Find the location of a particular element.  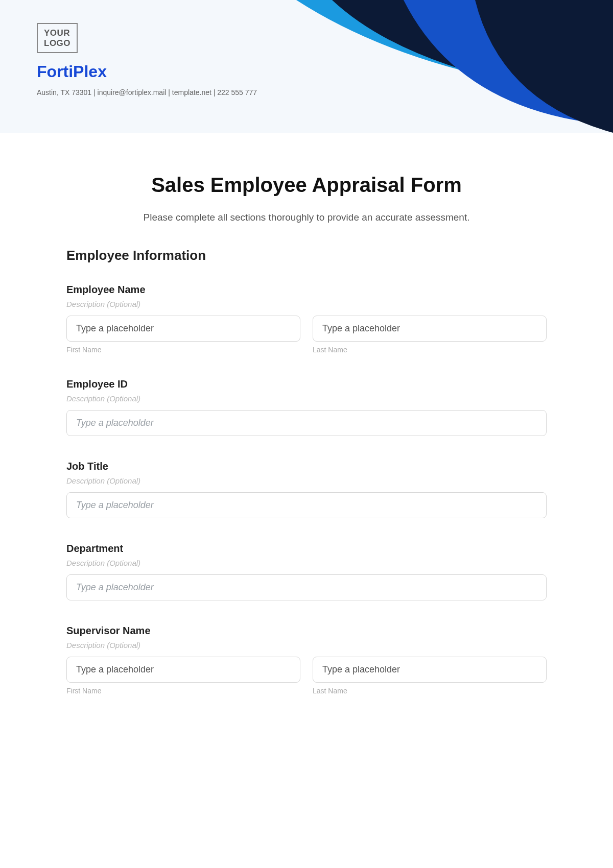

section-heading-employee-info: Employee Information is located at coordinates (306, 255).